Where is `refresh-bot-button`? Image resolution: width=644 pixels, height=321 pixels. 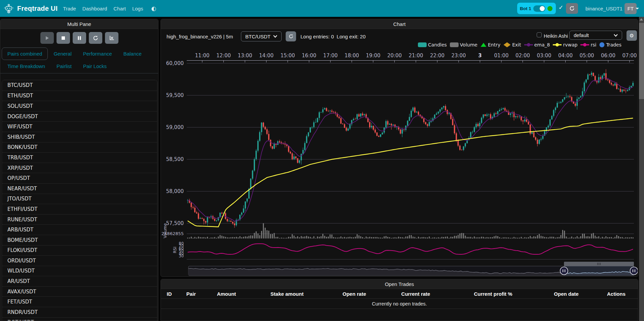 refresh-bot-button is located at coordinates (572, 8).